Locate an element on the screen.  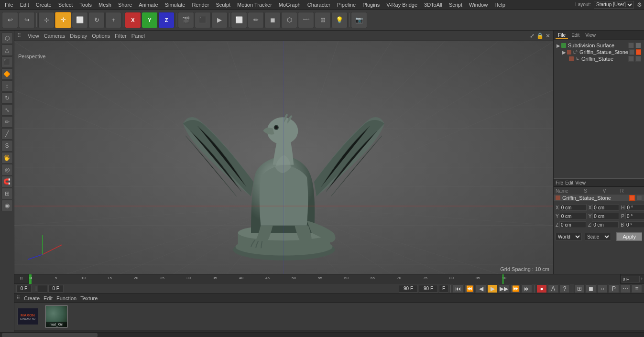
transport-range-start is located at coordinates (408, 289).